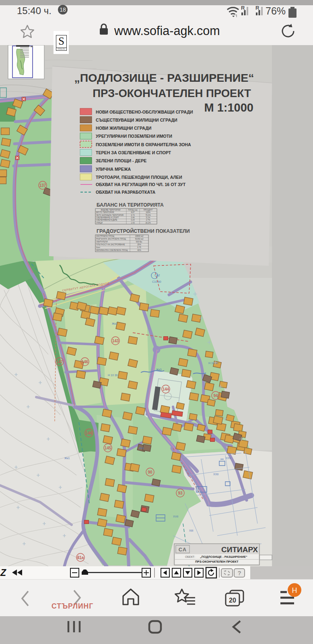 This screenshot has height=644, width=313. I want to click on svg-text: 5.1%, so click(148, 217).